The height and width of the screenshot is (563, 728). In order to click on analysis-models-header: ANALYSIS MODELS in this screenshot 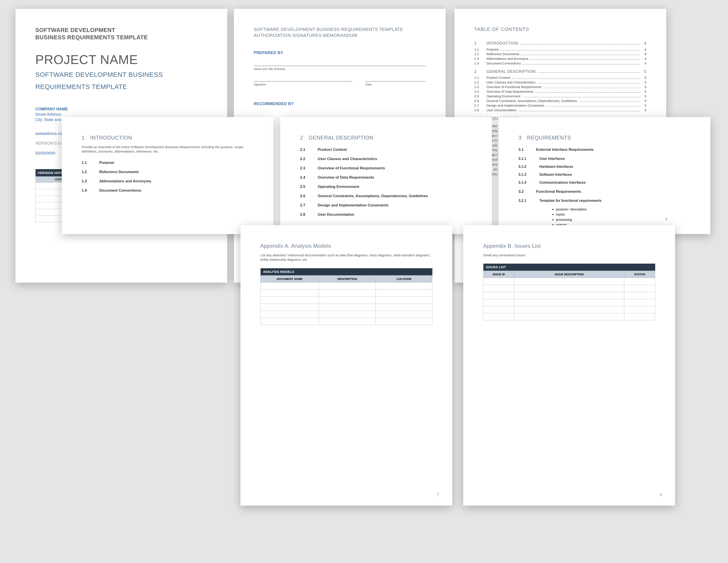, I will do `click(347, 272)`.